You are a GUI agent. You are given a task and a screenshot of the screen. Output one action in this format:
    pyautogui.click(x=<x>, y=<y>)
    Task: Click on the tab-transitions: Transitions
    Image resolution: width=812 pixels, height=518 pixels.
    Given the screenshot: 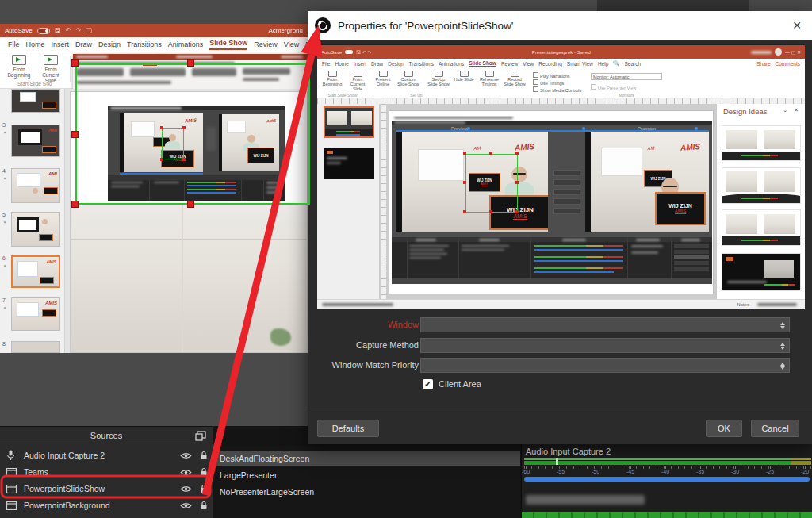 What is the action you would take?
    pyautogui.click(x=144, y=44)
    